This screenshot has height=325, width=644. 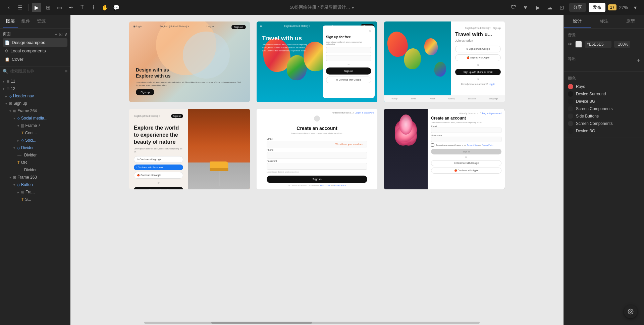 What do you see at coordinates (35, 89) in the screenshot?
I see `layer-12: ▾ ⊞ 12` at bounding box center [35, 89].